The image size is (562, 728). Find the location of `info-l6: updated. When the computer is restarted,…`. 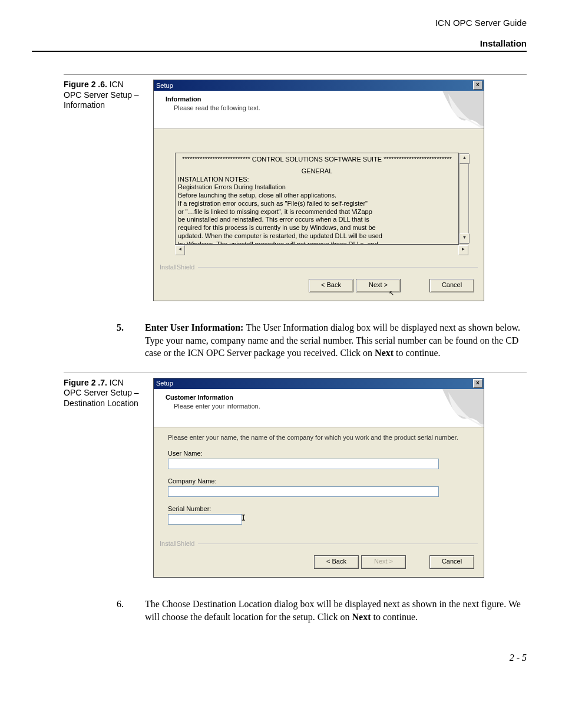

info-l6: updated. When the computer is restarted,… is located at coordinates (317, 236).